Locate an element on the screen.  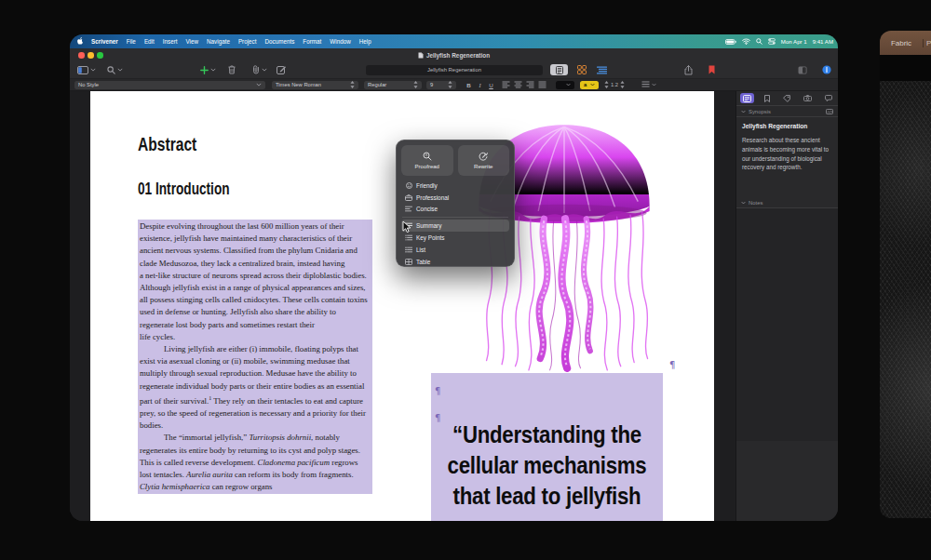
menu-item-navigate: Navigate is located at coordinates (218, 41).